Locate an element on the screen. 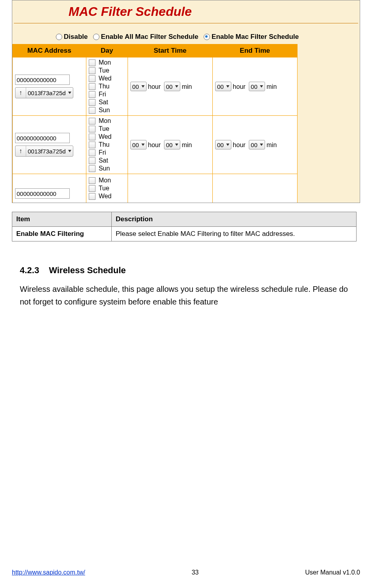  day-label: Fri is located at coordinates (102, 94).